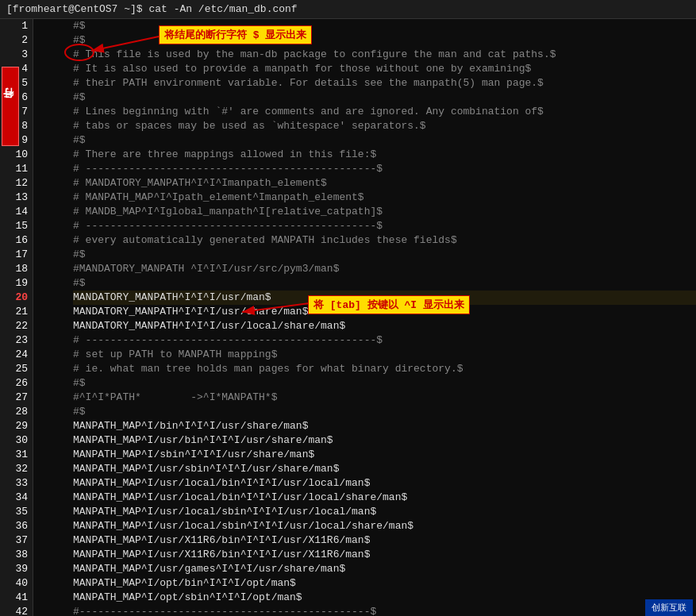  Describe the element at coordinates (384, 126) in the screenshot. I see `code-line-8: # tabs or spaces may be used as `whitesp…` at that location.